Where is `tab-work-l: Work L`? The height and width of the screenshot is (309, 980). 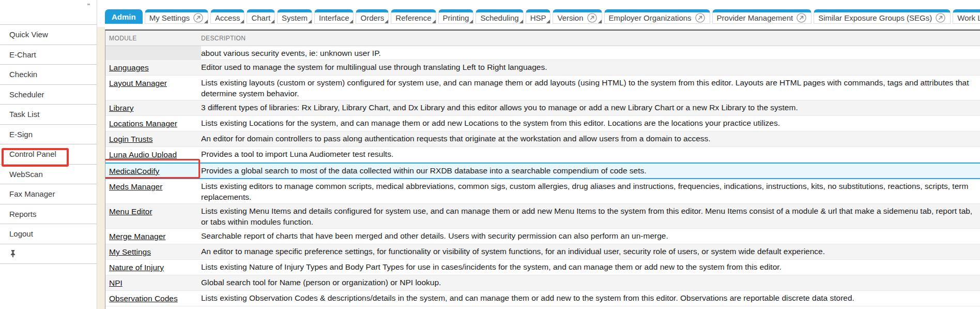
tab-work-l: Work L is located at coordinates (967, 17).